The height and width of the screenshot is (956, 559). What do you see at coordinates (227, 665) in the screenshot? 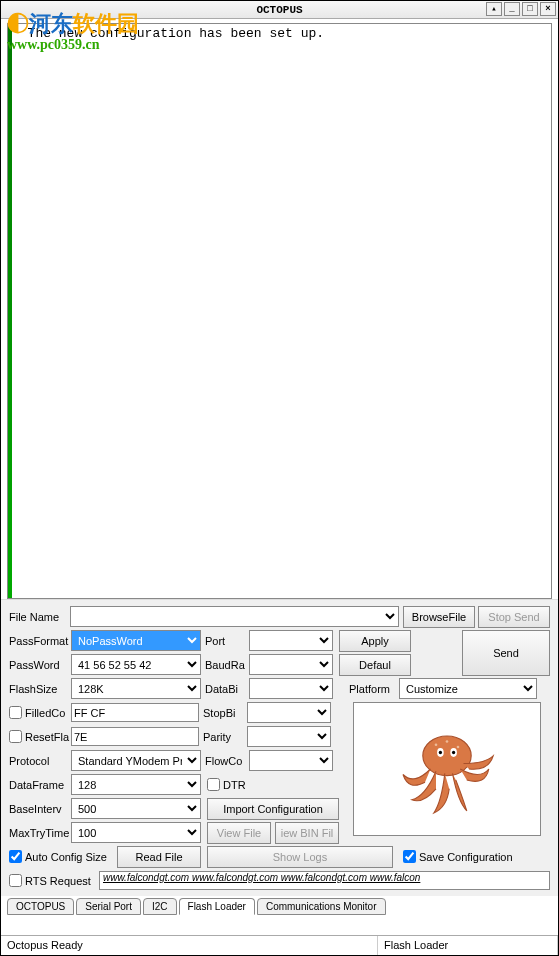
I see `baudrate-label: BaudRa` at bounding box center [227, 665].